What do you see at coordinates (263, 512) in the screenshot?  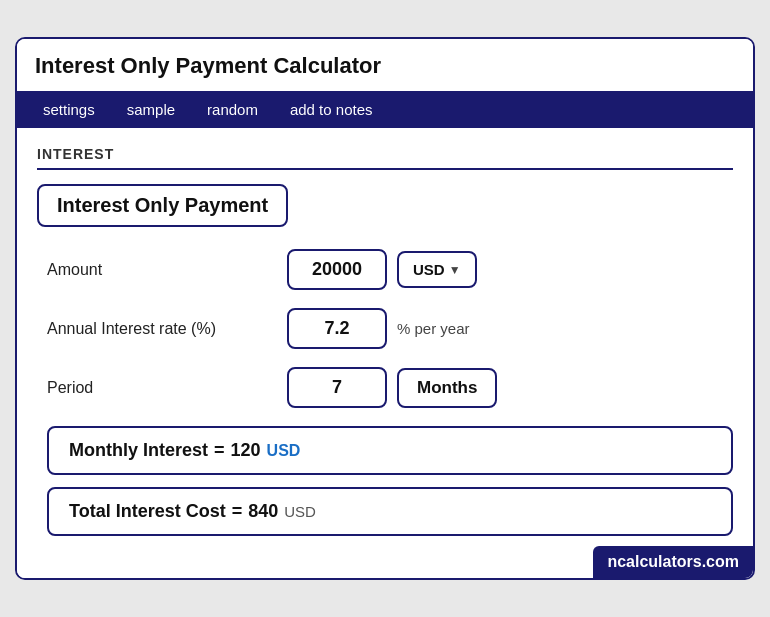 I see `total-value: 840` at bounding box center [263, 512].